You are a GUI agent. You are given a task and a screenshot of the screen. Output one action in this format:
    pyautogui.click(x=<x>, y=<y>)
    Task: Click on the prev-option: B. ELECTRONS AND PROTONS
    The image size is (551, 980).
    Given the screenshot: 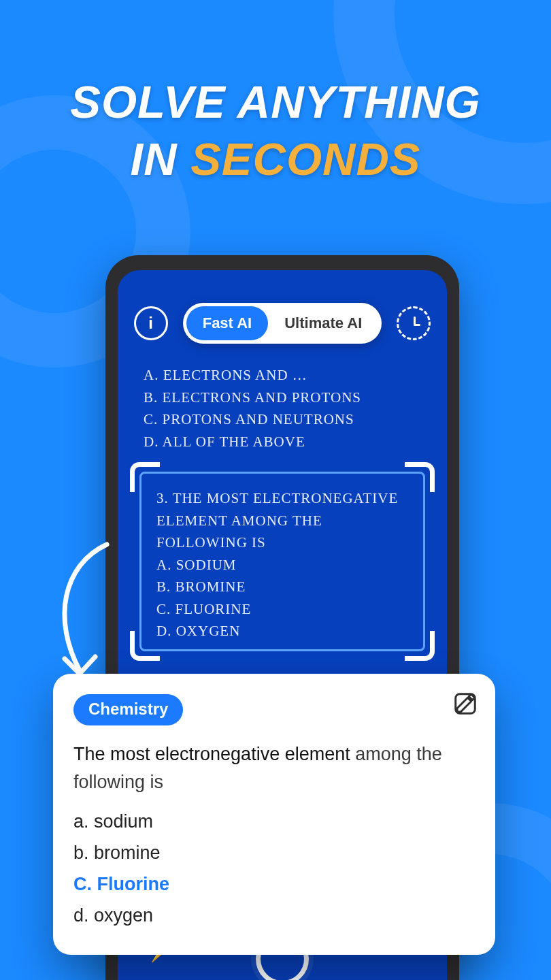 What is the action you would take?
    pyautogui.click(x=252, y=397)
    